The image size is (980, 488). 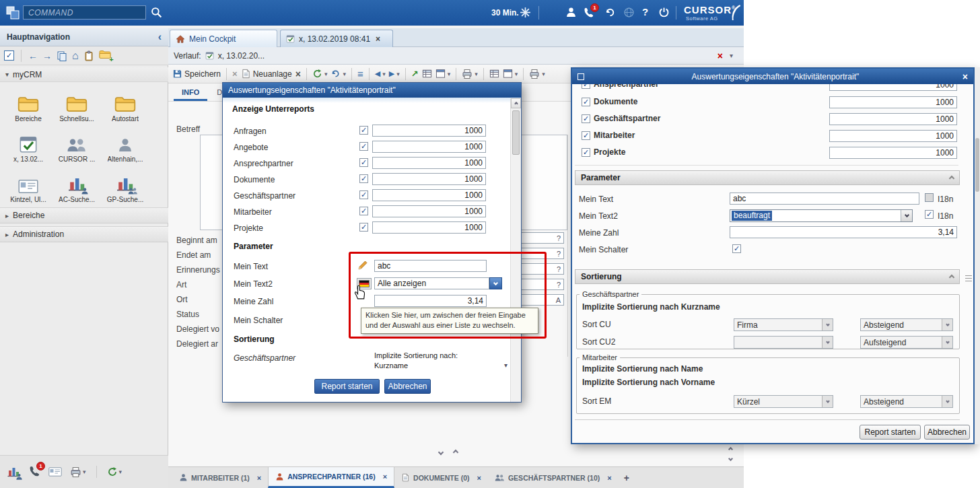 What do you see at coordinates (783, 324) in the screenshot?
I see `sort-cu-field-select: Firma` at bounding box center [783, 324].